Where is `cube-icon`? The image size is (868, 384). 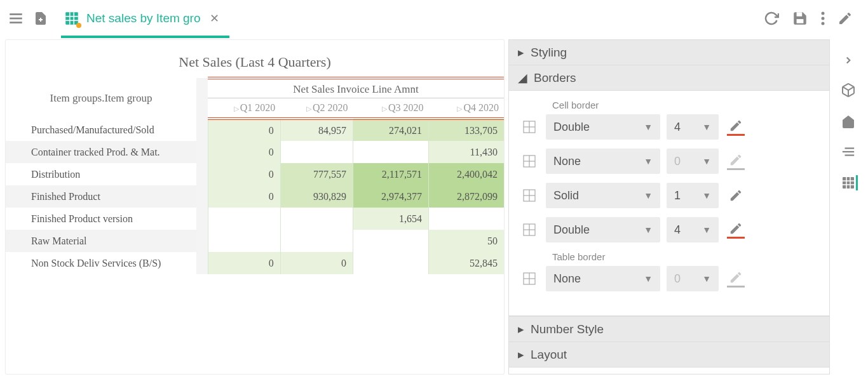 cube-icon is located at coordinates (848, 90).